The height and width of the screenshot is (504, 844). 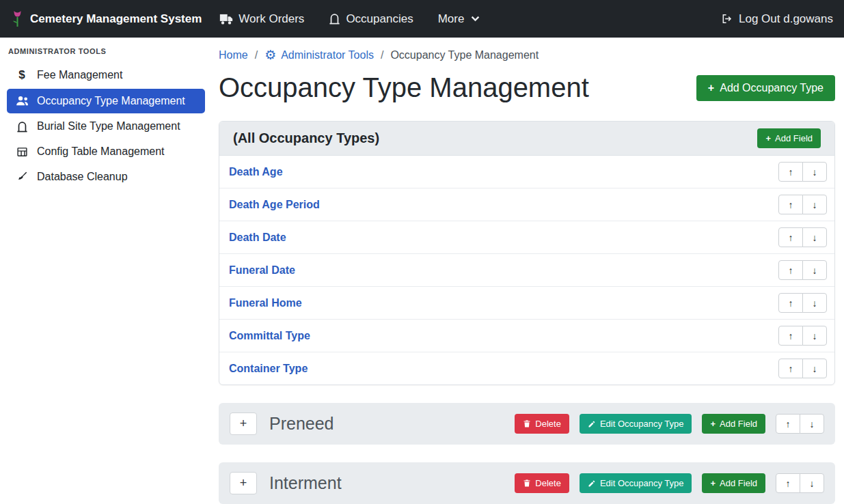 I want to click on nav-occupancies: Occupancies, so click(x=370, y=19).